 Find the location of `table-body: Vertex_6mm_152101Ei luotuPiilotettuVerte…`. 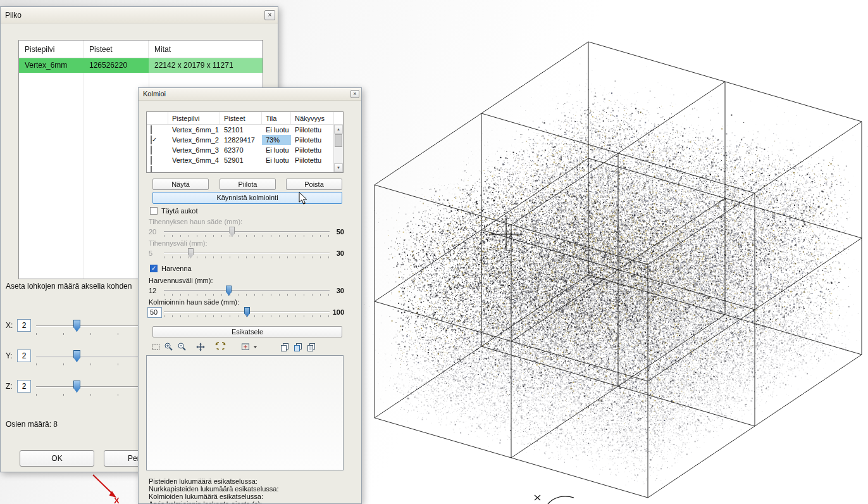

table-body: Vertex_6mm_152101Ei luotuPiilotettuVerte… is located at coordinates (245, 149).